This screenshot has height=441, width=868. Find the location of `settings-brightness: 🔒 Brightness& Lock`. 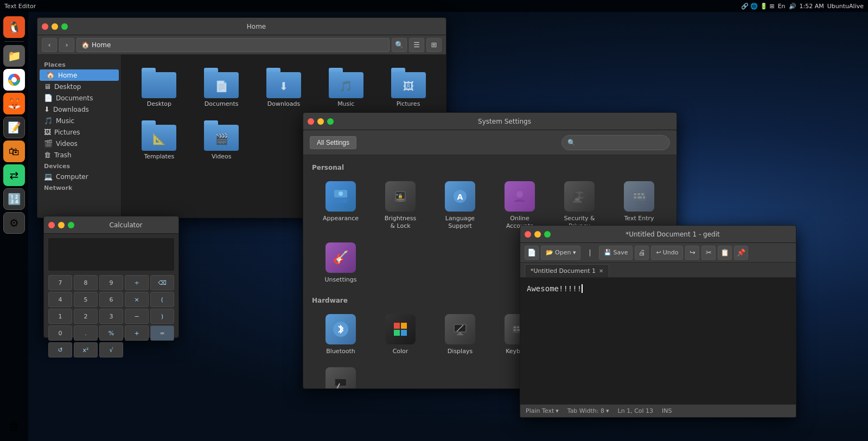

settings-brightness: 🔒 Brightness& Lock is located at coordinates (400, 205).